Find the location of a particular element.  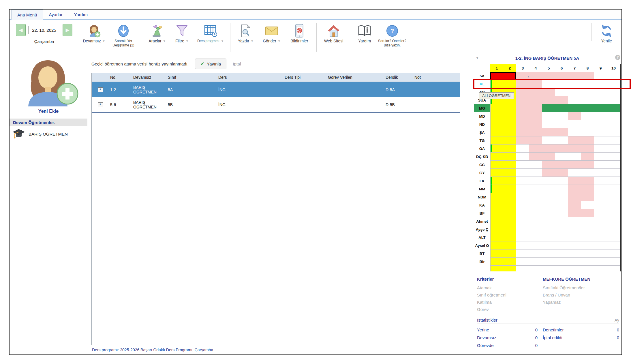

toolbar-button-bildirimler: Bildirimler is located at coordinates (299, 33).